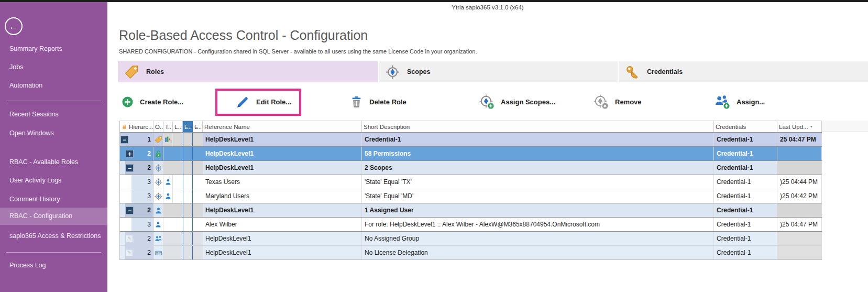 The height and width of the screenshot is (292, 868). Describe the element at coordinates (14, 26) in the screenshot. I see `back-icon: ←` at that location.